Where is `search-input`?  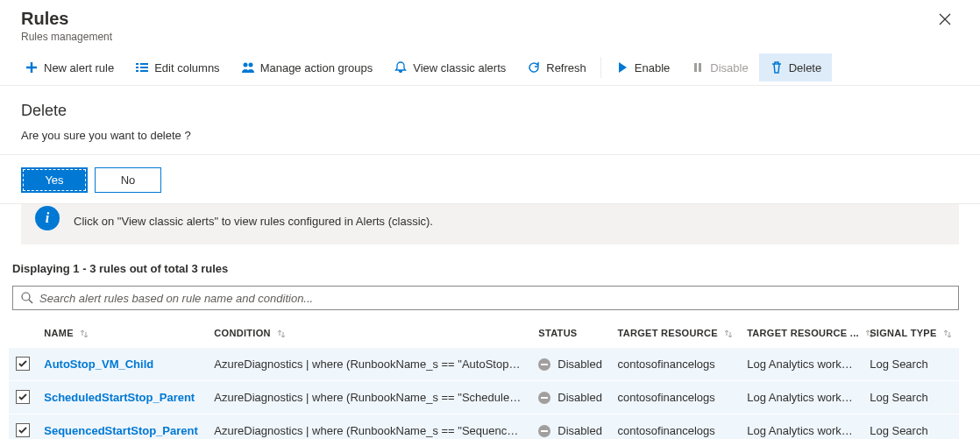 search-input is located at coordinates (495, 298).